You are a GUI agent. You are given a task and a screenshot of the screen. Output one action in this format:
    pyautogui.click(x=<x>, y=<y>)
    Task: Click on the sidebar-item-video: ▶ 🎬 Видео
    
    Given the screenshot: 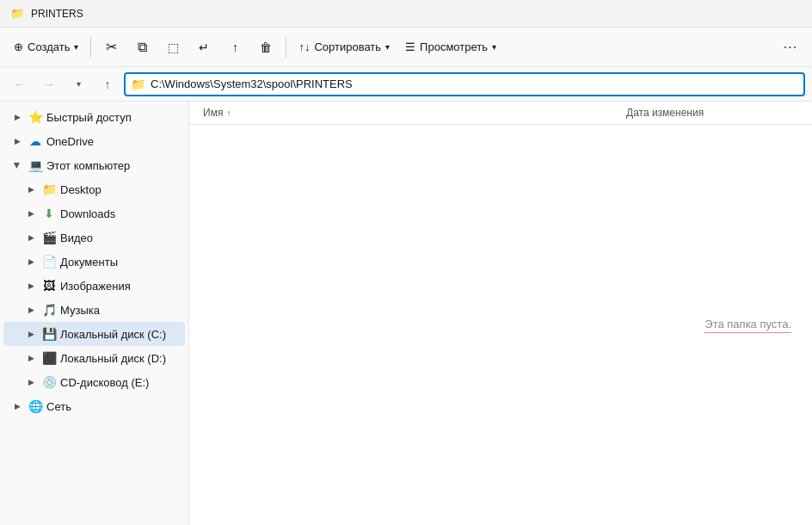 What is the action you would take?
    pyautogui.click(x=95, y=238)
    